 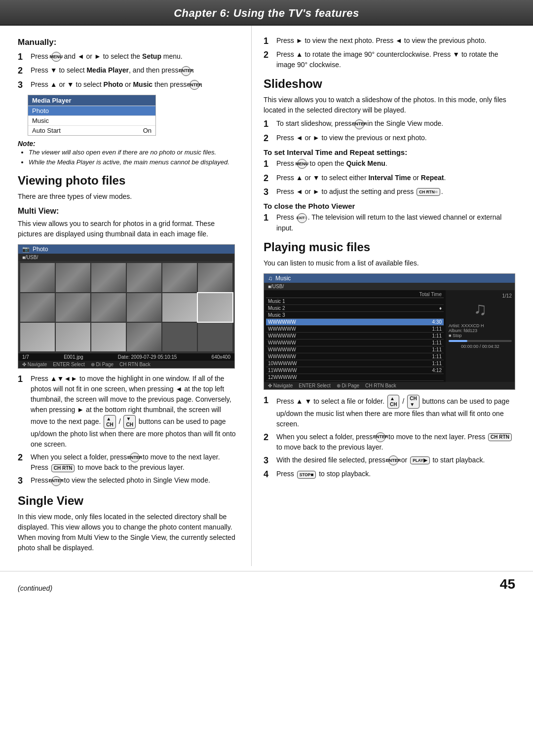 I want to click on photo-steps: 1 Press ▲▼◄► to move the highlight in on…, so click(x=127, y=430).